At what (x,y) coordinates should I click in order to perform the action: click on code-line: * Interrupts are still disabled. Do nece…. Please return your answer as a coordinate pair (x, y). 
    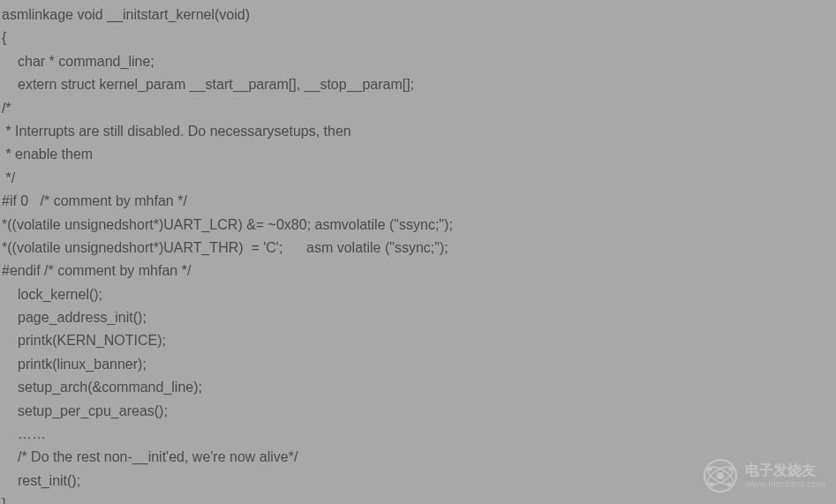
    Looking at the image, I should click on (418, 132).